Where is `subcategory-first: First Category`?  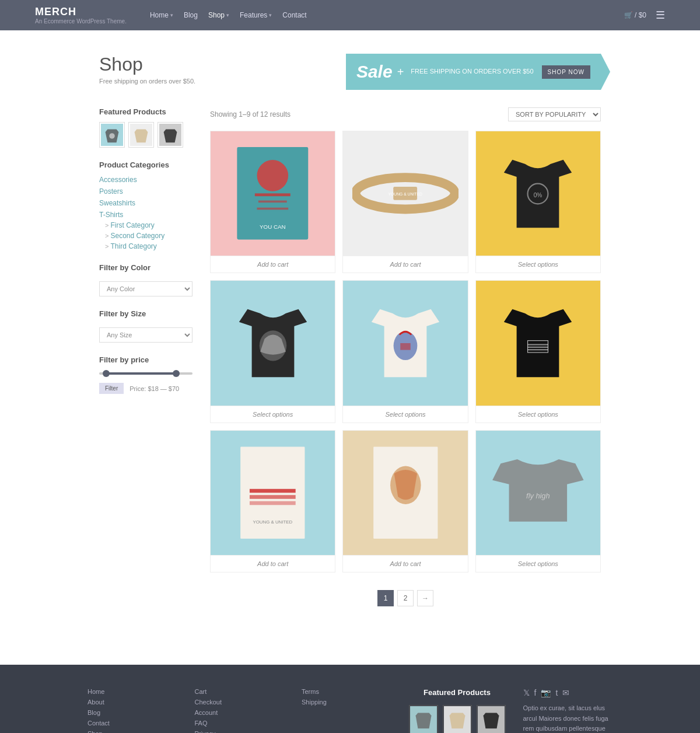 subcategory-first: First Category is located at coordinates (132, 225).